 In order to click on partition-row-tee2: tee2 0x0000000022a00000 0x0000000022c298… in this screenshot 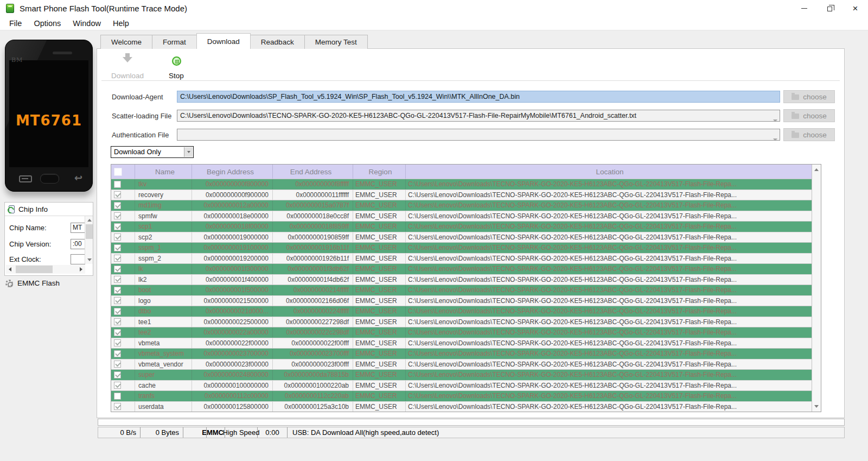, I will do `click(461, 332)`.